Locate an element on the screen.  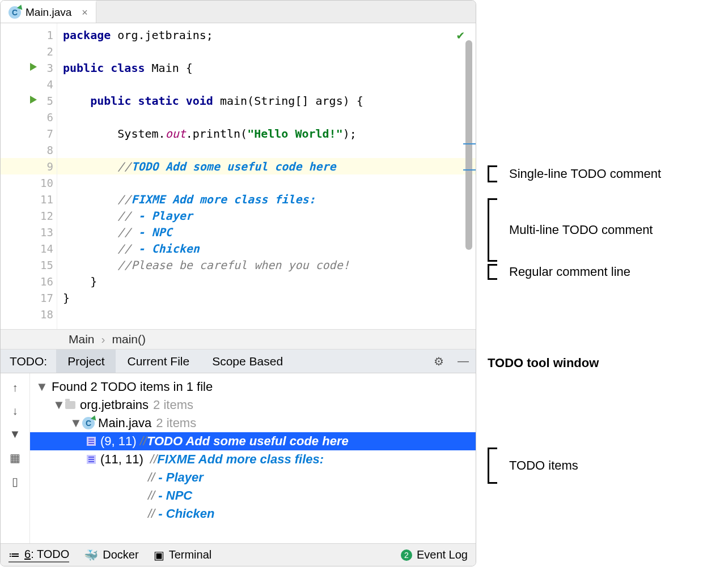
todo-row: (5, 6) //TODO Add some useful code here is located at coordinates (253, 441).